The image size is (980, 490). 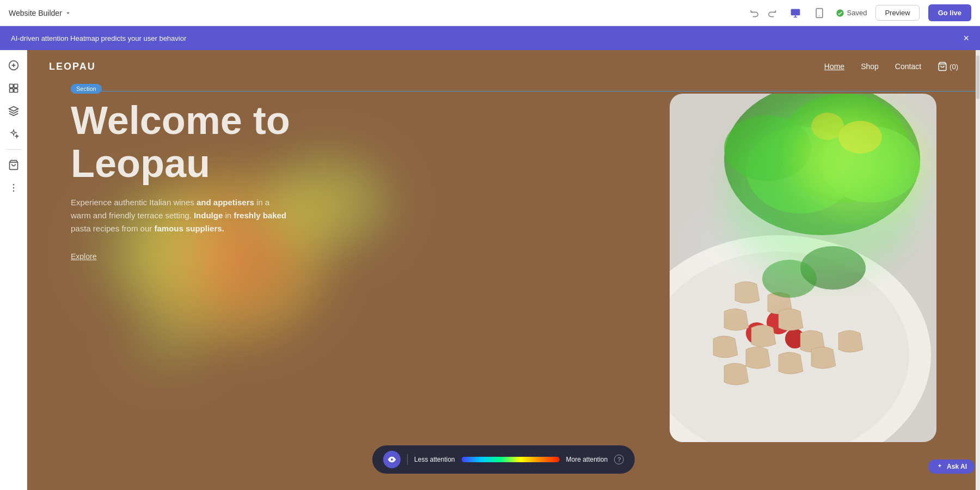 What do you see at coordinates (407, 460) in the screenshot?
I see `legend-divider` at bounding box center [407, 460].